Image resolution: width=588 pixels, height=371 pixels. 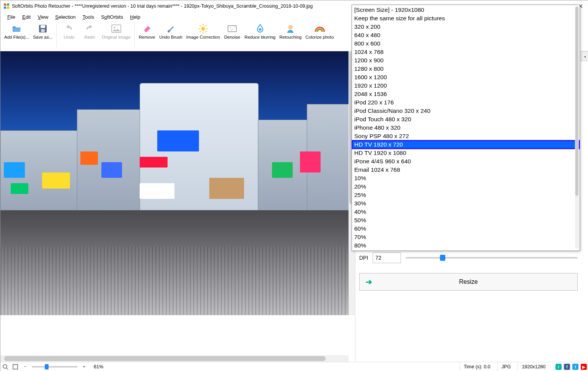 I want to click on statusbar: − + 61% Time (s): 0.0 JPG 1920x1280 i f …, so click(x=294, y=366).